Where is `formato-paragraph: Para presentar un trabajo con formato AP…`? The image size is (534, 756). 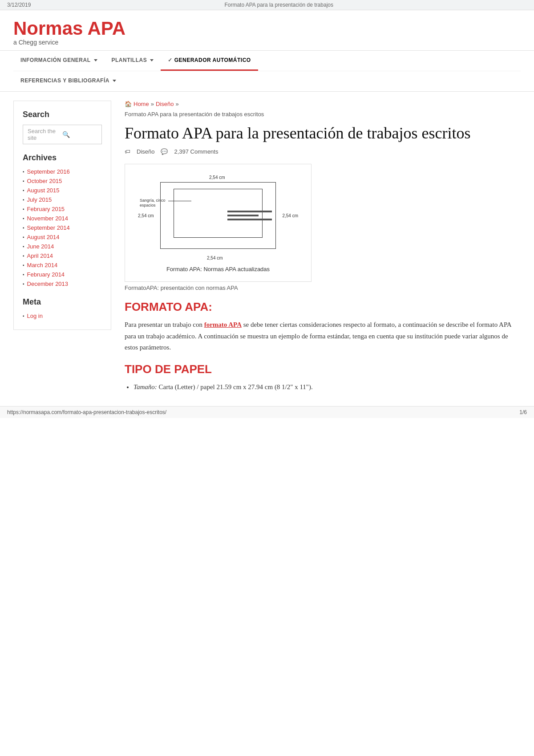
formato-paragraph: Para presentar un trabajo con formato AP… is located at coordinates (323, 337).